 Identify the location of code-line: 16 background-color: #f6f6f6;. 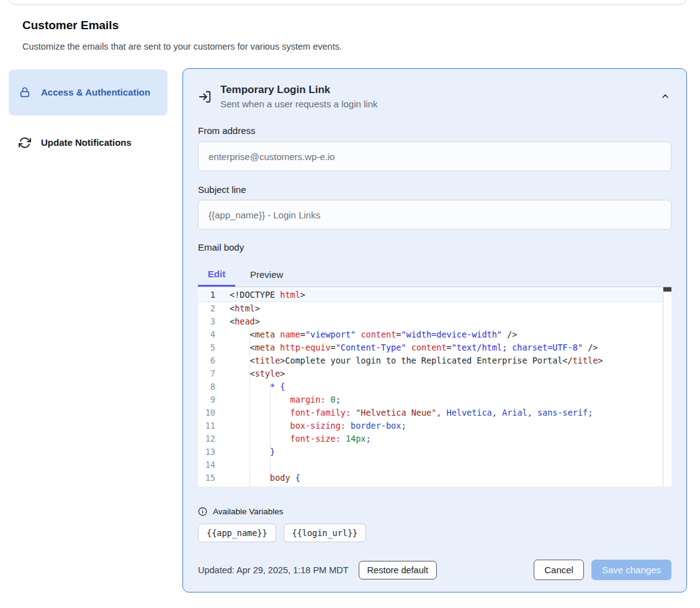
(434, 485).